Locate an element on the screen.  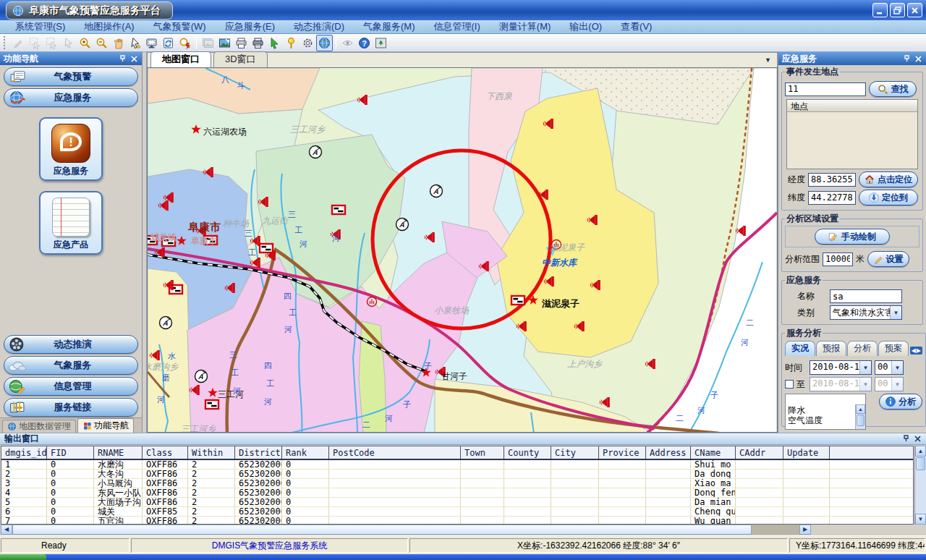
pointer-icon is located at coordinates (135, 43).